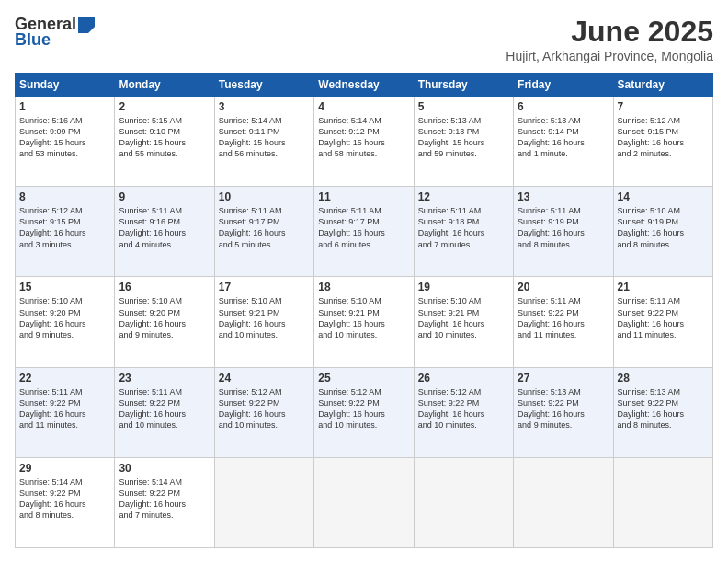  What do you see at coordinates (164, 499) in the screenshot?
I see `day-info: Sunrise: 5:14 AM Sunset: 9:22 PM Dayligh…` at bounding box center [164, 499].